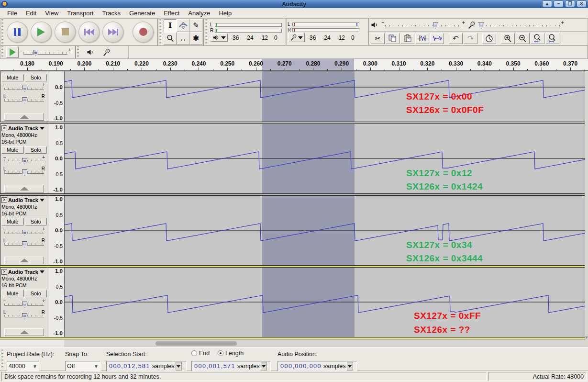  I want to click on menu-view: View, so click(52, 13).